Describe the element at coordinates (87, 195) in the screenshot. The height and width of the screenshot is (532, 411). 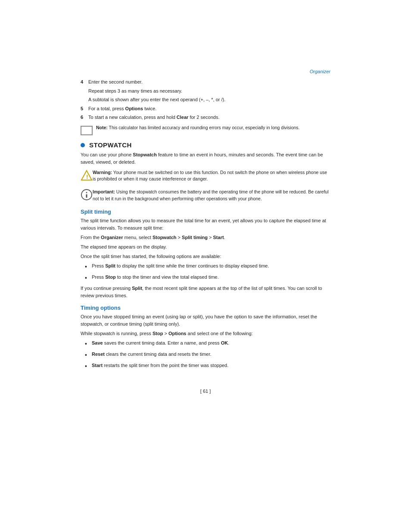
I see `important-icon` at that location.